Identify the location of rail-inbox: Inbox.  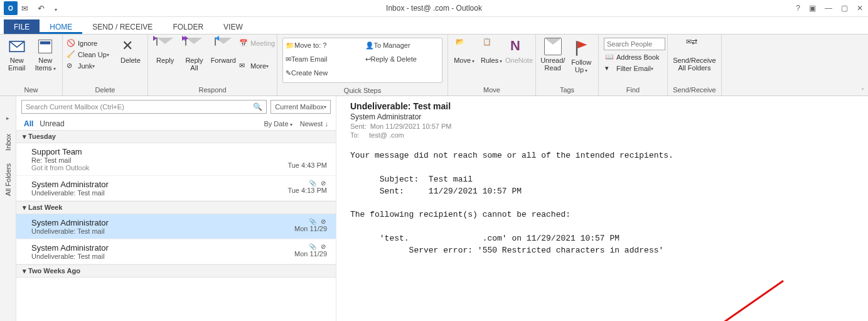
(8, 142).